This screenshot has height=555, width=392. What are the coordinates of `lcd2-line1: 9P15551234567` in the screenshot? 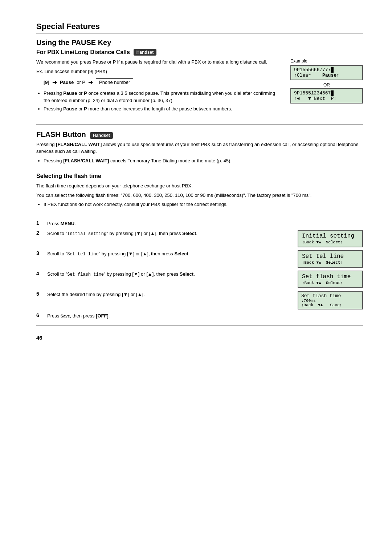 It's located at (327, 93).